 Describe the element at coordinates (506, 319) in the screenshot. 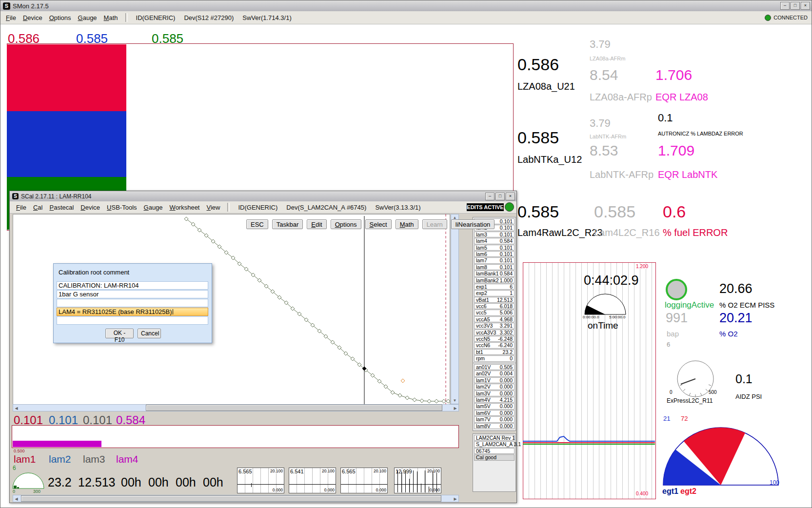

I see `channel-value: 4.968` at that location.